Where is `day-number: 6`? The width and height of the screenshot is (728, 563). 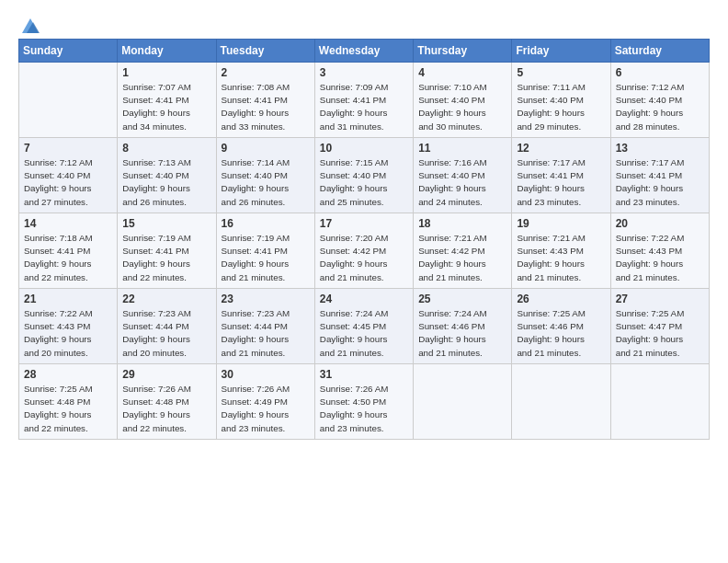 day-number: 6 is located at coordinates (660, 73).